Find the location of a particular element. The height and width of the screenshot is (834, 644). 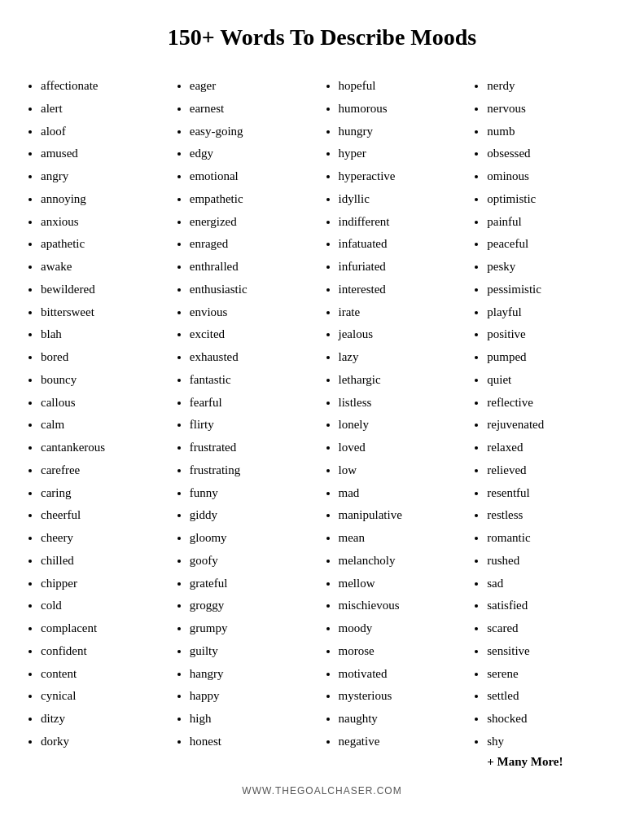

list-item: moody is located at coordinates (405, 629).